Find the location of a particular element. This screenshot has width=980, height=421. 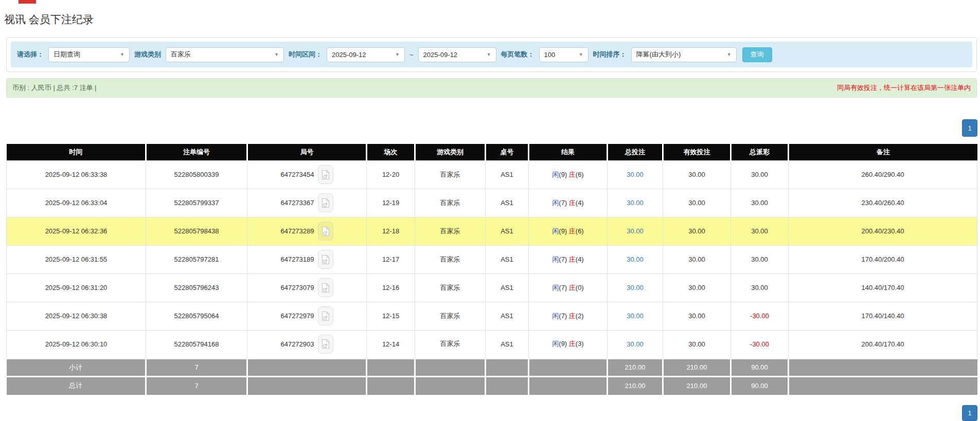

cell-total-bet: 30.00 is located at coordinates (635, 203).